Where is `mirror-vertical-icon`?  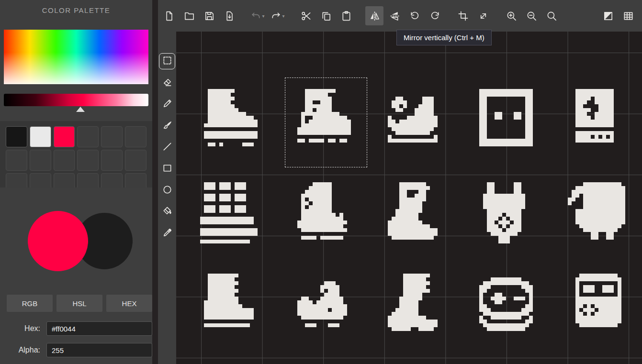
mirror-vertical-icon is located at coordinates (374, 16).